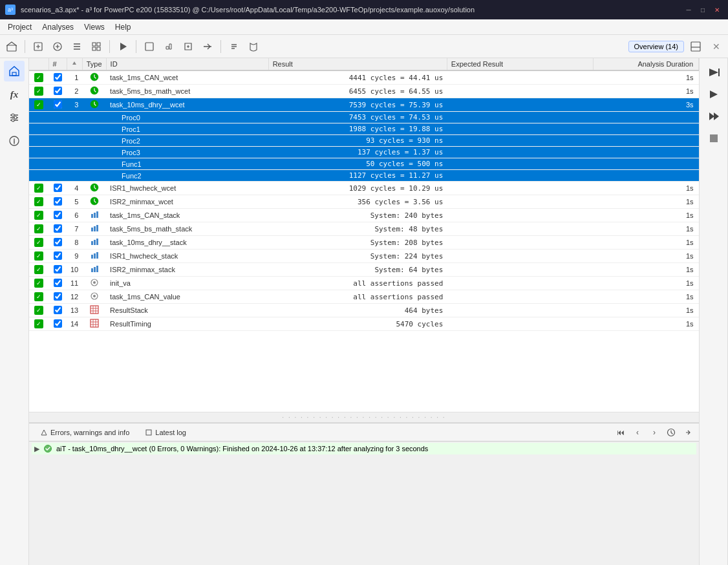 This screenshot has width=728, height=565. I want to click on table-row: ✓ 11 init_va all assertions passed 1s, so click(364, 283).